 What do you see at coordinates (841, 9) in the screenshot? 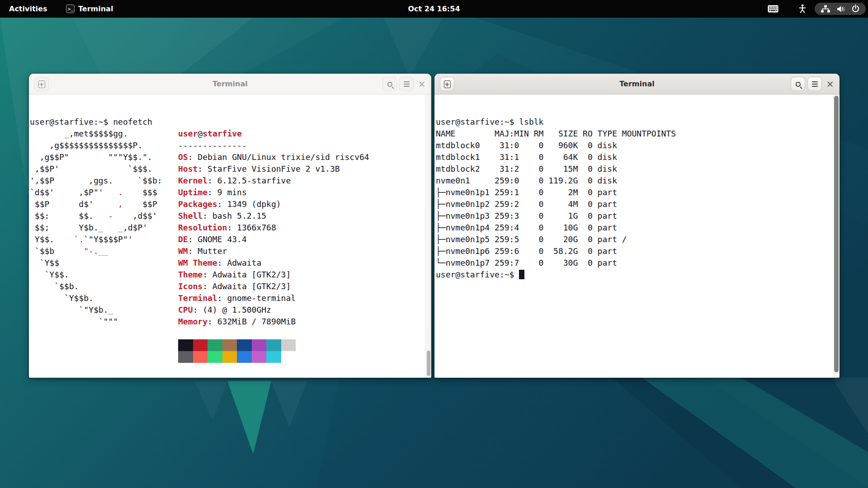
I see `volume-icon` at bounding box center [841, 9].